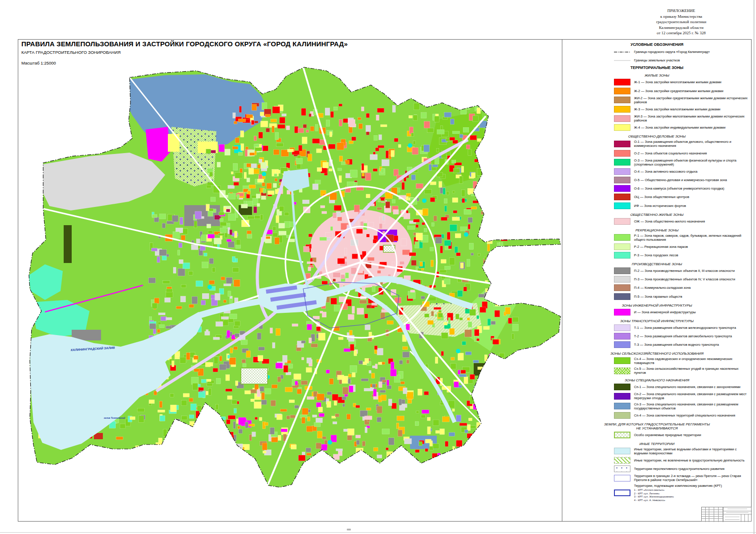  I want to click on legend-label-text: Иные территории, не вовлеченные в градос…, so click(689, 460).